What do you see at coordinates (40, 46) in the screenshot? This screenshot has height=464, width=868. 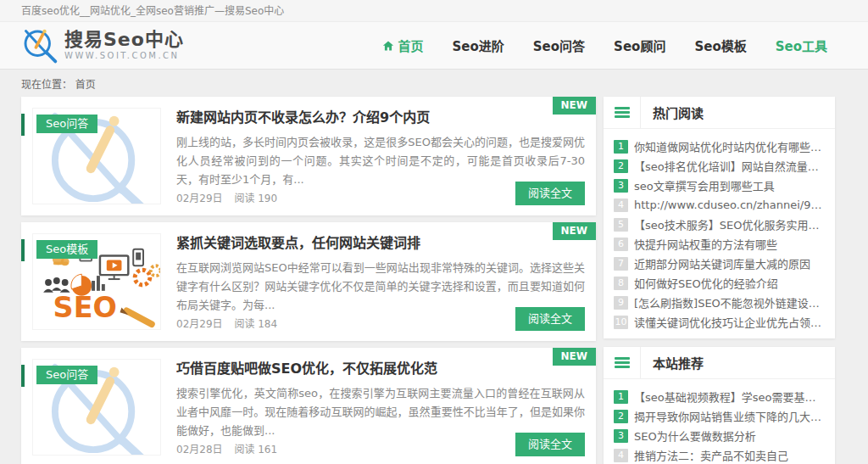 I see `logo-magnifier-icon` at bounding box center [40, 46].